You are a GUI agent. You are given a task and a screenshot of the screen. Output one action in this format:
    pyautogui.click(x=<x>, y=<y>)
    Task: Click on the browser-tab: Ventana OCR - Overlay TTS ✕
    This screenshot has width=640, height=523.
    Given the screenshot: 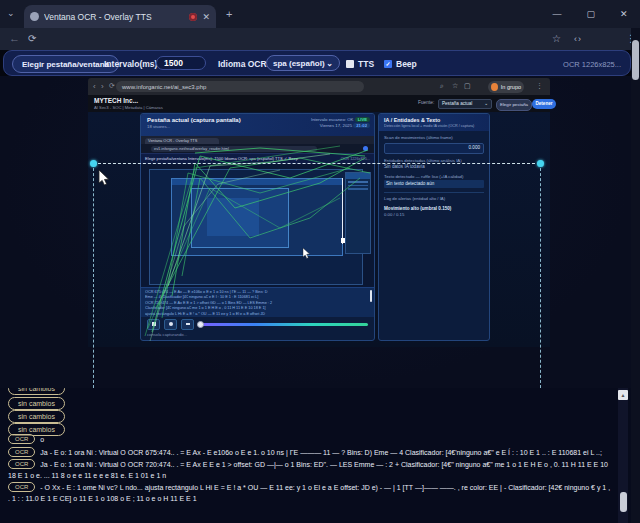 What is the action you would take?
    pyautogui.click(x=120, y=16)
    